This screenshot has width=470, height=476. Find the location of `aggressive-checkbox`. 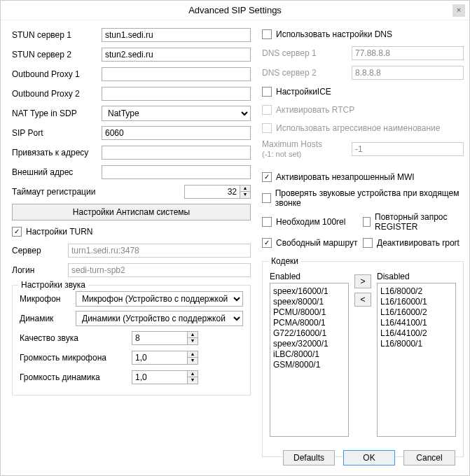

aggressive-checkbox is located at coordinates (267, 128).